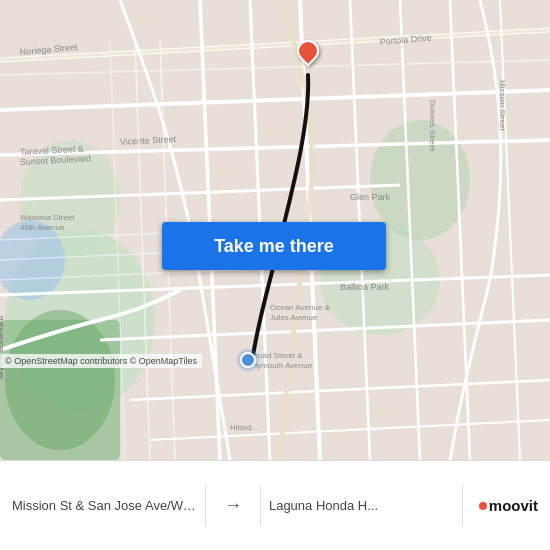 Image resolution: width=550 pixels, height=550 pixels. Describe the element at coordinates (432, 126) in the screenshot. I see `svg-text: Dolores Street` at that location.